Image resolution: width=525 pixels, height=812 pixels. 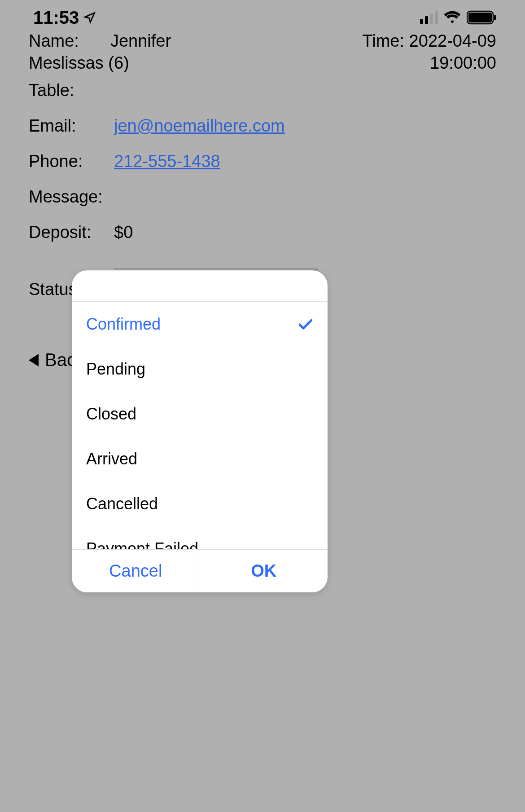 What do you see at coordinates (34, 360) in the screenshot?
I see `back-triangle-icon` at bounding box center [34, 360].